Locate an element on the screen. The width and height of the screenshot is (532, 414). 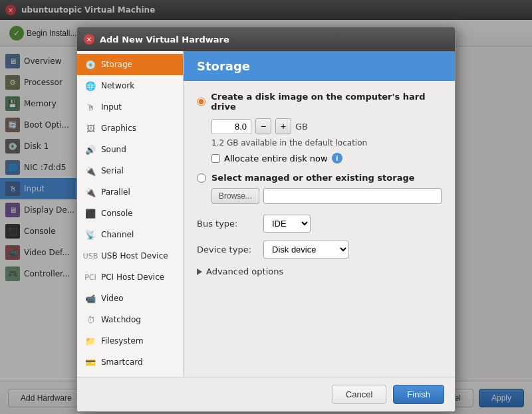
hw-item-graphics: 🖼 Graphics is located at coordinates (130, 128).